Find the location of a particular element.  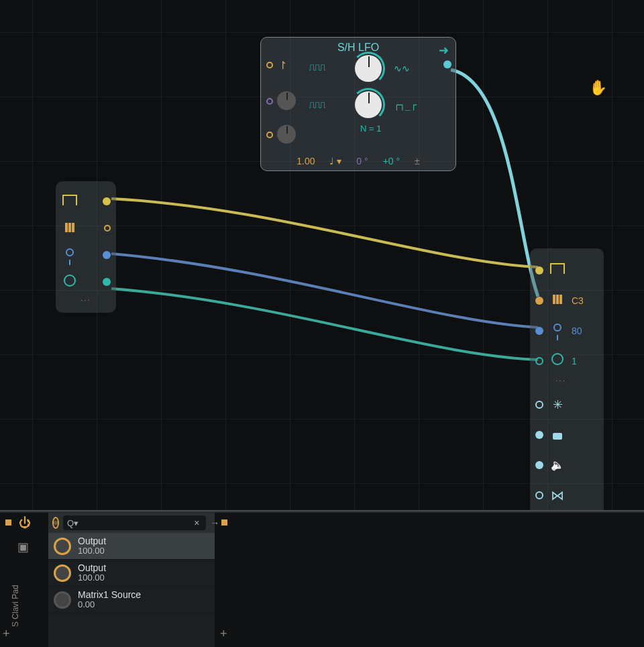

clear-search: × is located at coordinates (197, 523).